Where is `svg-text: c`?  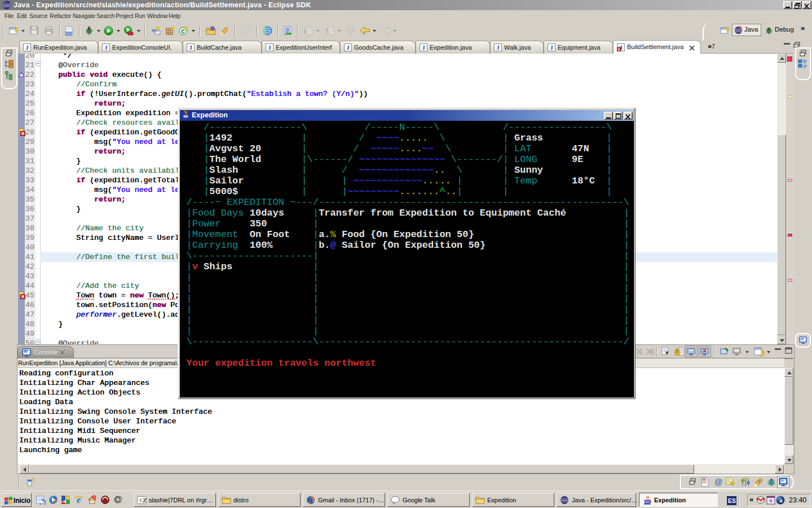 svg-text: c is located at coordinates (141, 500).